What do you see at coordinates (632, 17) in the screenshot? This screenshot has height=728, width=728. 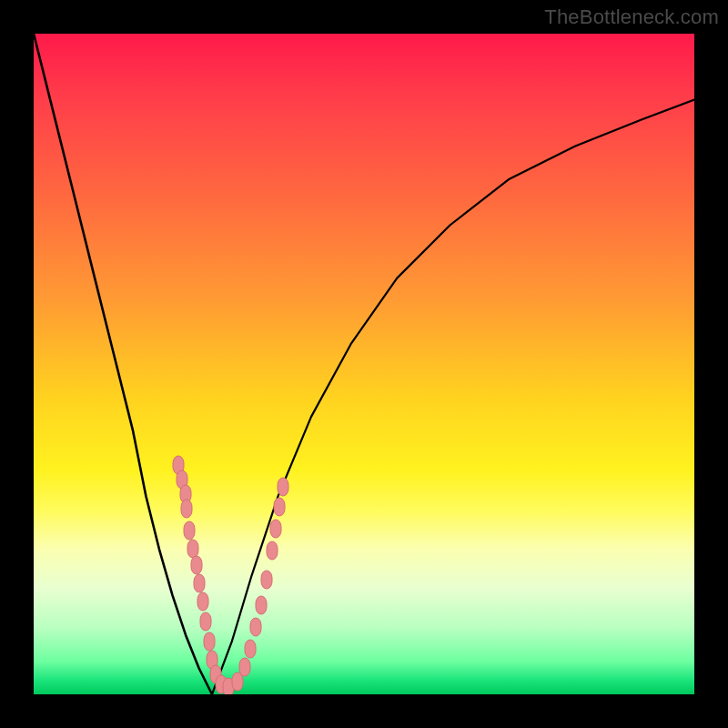 I see `watermark-text: TheBottleneck.com` at bounding box center [632, 17].